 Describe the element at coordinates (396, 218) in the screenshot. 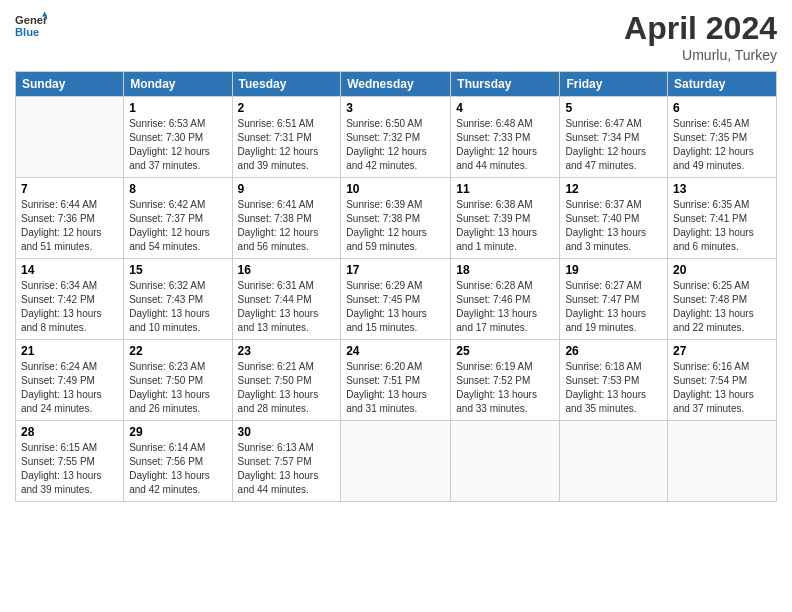

I see `week-row-1: 7Sunrise: 6:44 AMSunset: 7:36 PMDaylight…` at that location.